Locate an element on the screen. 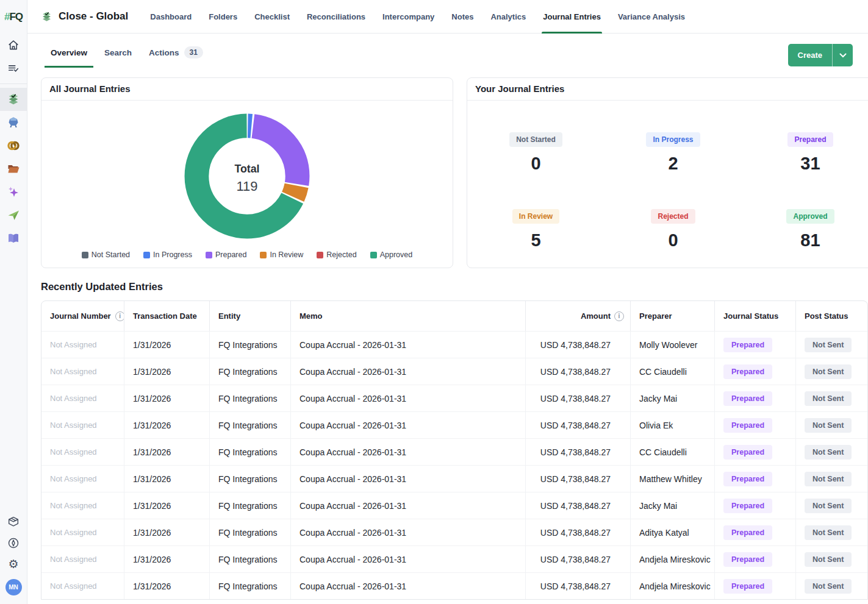  legend-item: Rejected is located at coordinates (337, 255).